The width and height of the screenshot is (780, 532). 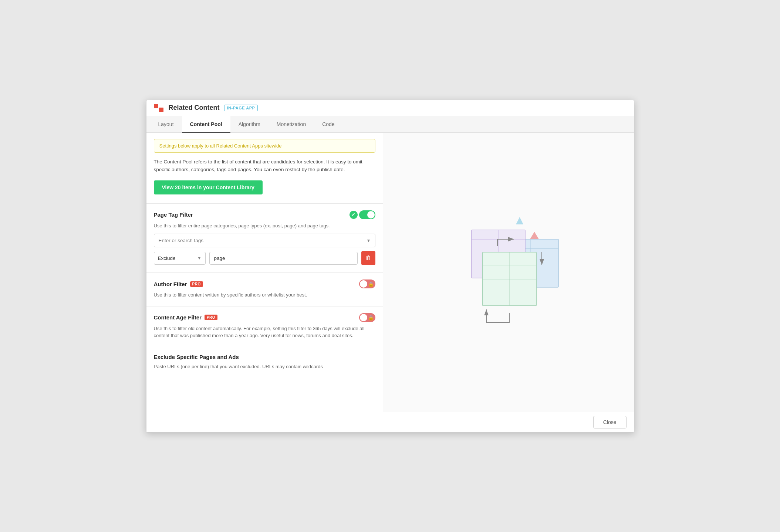 I want to click on tab-layout: Layout, so click(x=166, y=125).